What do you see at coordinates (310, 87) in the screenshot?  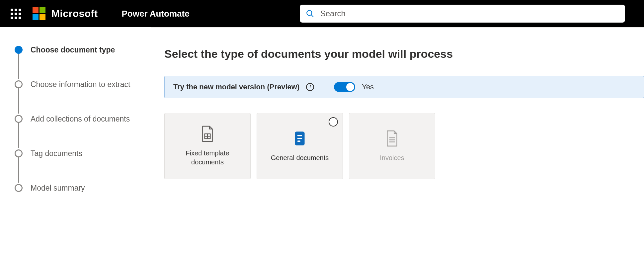 I see `info-icon: i` at bounding box center [310, 87].